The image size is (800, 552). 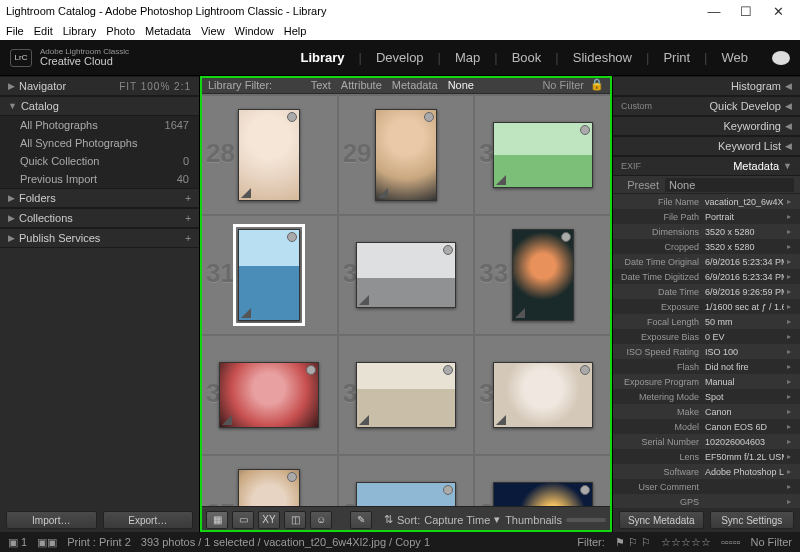 What do you see at coordinates (388, 520) in the screenshot?
I see `sort-direction-icon: ⇅` at bounding box center [388, 520].